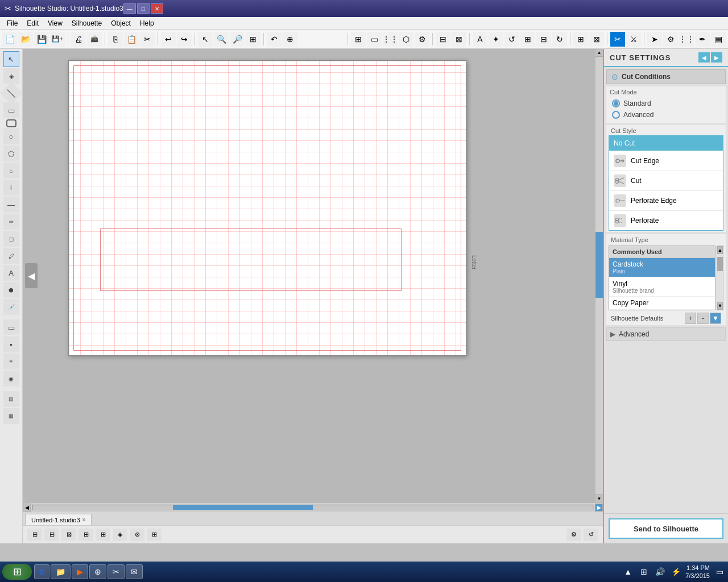 This screenshot has width=728, height=582. I want to click on menu-silhouette: Silhouette, so click(86, 23).